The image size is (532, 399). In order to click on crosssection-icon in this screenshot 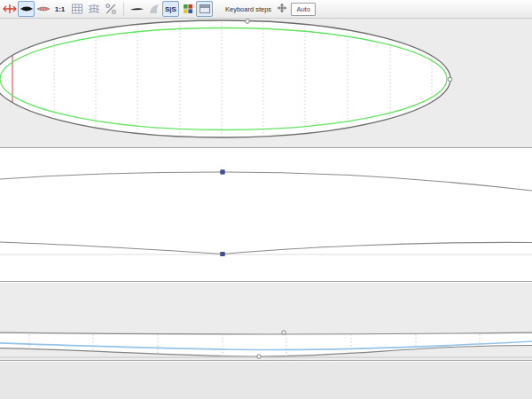, I will do `click(43, 9)`.